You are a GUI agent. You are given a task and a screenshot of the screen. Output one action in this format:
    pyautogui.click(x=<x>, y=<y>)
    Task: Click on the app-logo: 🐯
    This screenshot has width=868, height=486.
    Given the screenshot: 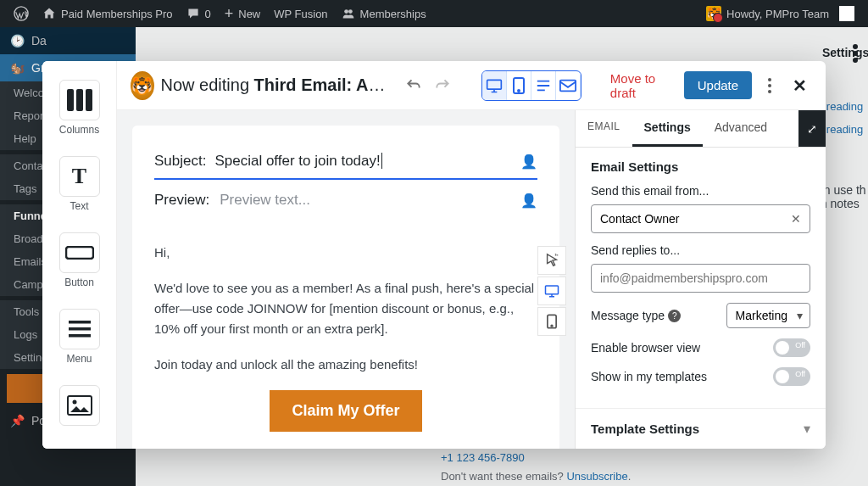 What is the action you would take?
    pyautogui.click(x=142, y=86)
    